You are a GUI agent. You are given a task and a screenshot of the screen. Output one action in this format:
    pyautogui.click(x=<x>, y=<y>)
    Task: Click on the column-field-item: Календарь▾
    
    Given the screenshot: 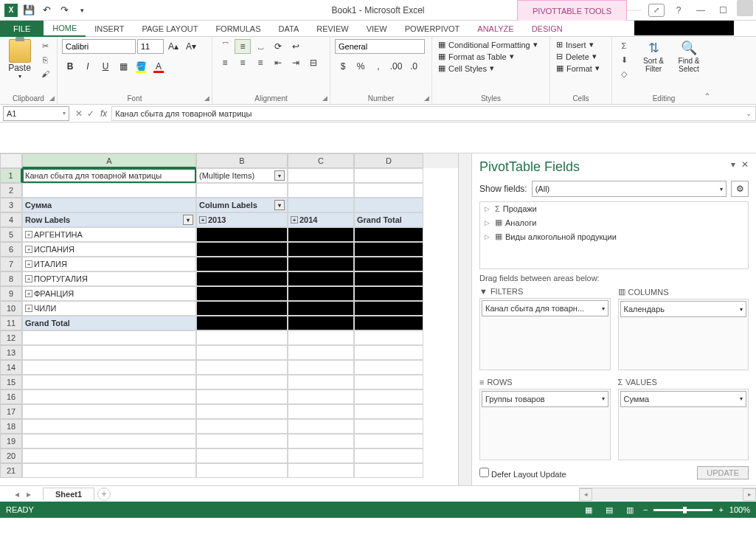 What is the action you would take?
    pyautogui.click(x=684, y=309)
    